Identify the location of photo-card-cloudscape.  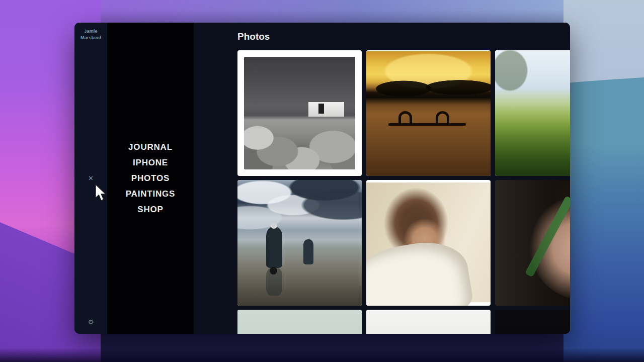
(429, 322).